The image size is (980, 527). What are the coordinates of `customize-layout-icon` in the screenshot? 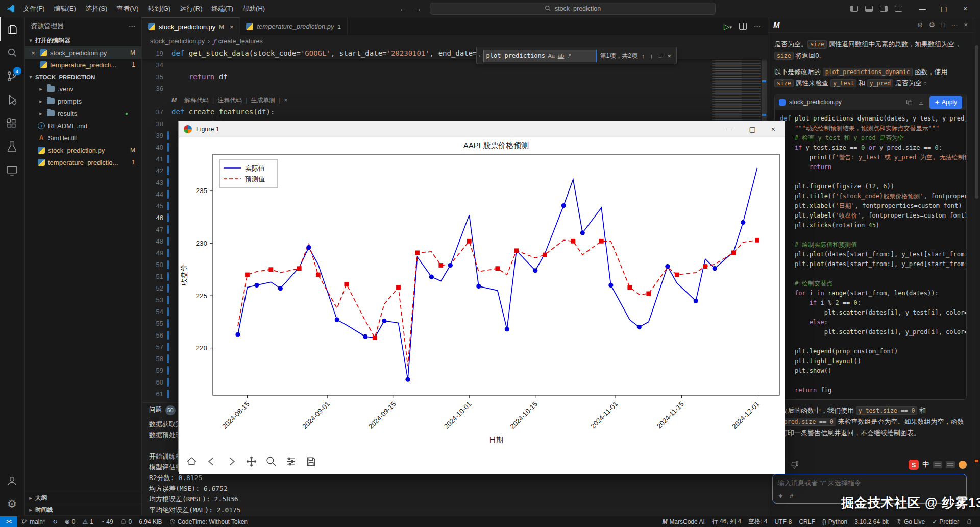 It's located at (898, 9).